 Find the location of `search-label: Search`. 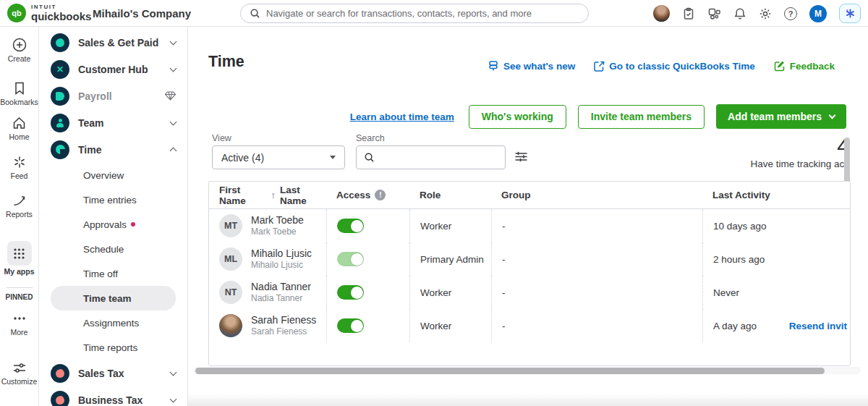

search-label: Search is located at coordinates (370, 138).